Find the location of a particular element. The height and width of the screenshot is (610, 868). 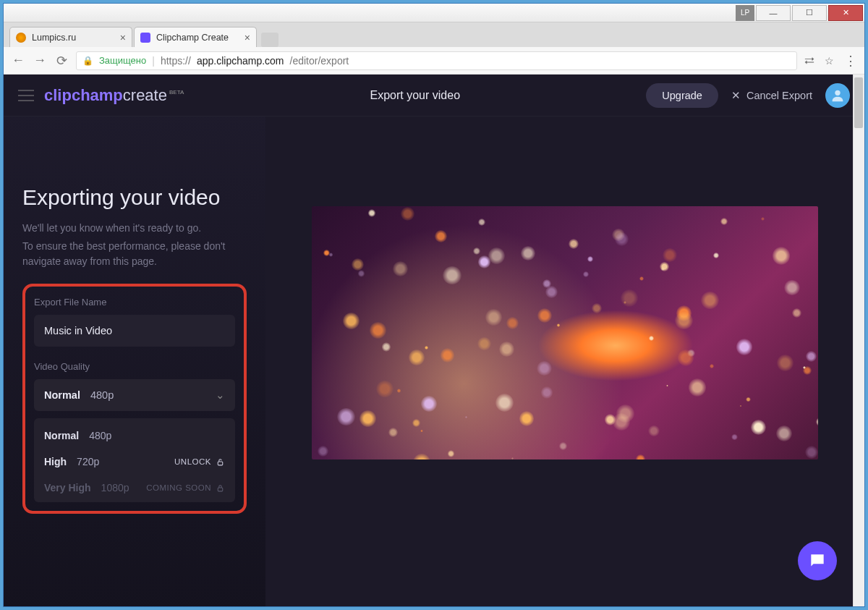

sidebar-heading: Exporting your video is located at coordinates (135, 198).